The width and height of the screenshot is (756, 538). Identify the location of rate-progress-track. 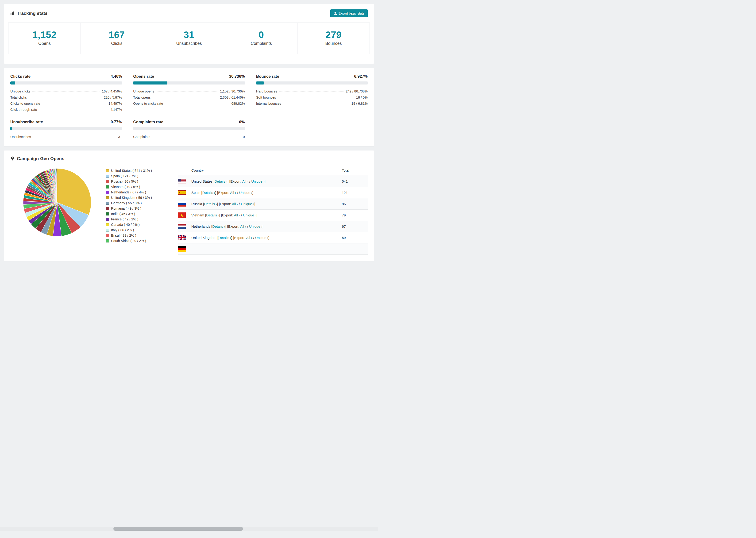
(189, 83).